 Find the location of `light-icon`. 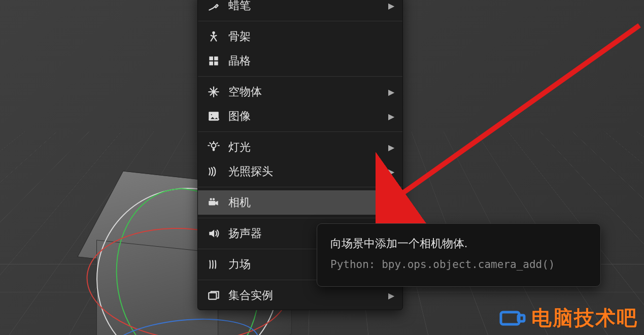

light-icon is located at coordinates (214, 147).